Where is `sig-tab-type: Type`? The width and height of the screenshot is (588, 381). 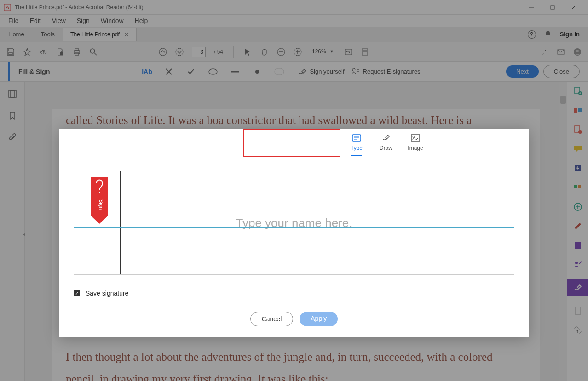
sig-tab-type: Type is located at coordinates (357, 142).